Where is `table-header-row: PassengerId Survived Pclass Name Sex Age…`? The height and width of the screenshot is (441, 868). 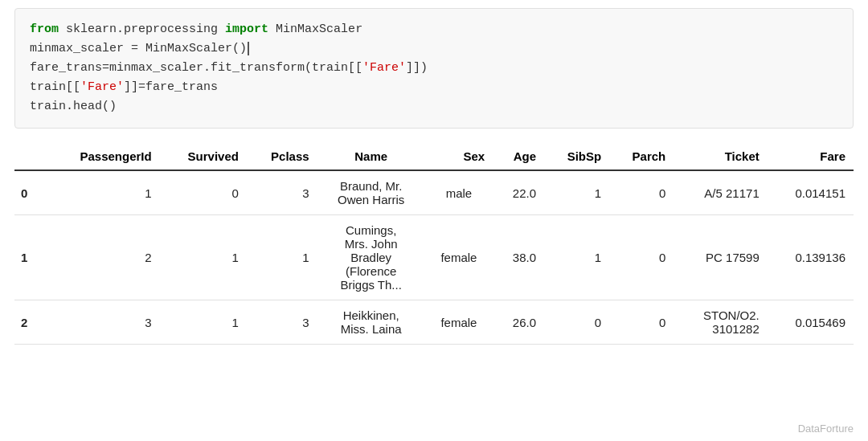 table-header-row: PassengerId Survived Pclass Name Sex Age… is located at coordinates (434, 157).